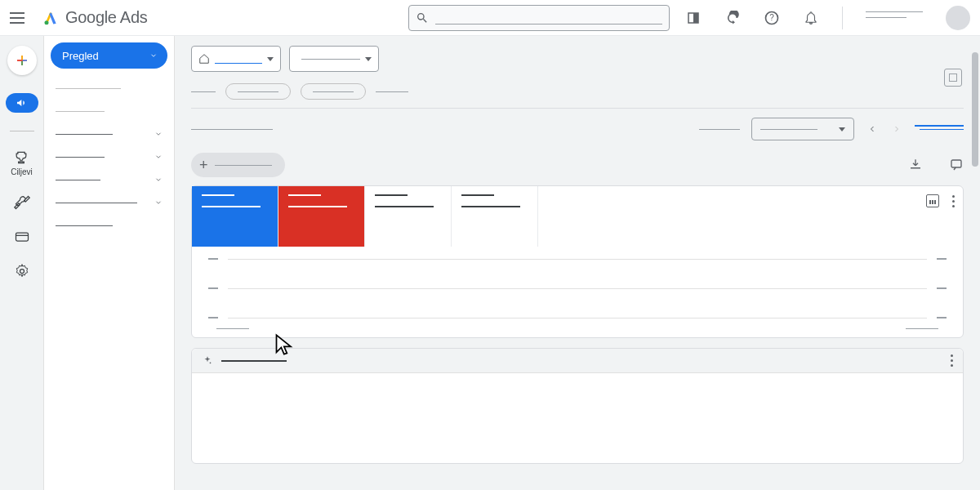 This screenshot has height=490, width=980. What do you see at coordinates (20, 18) in the screenshot?
I see `menu-hamburger-icon` at bounding box center [20, 18].